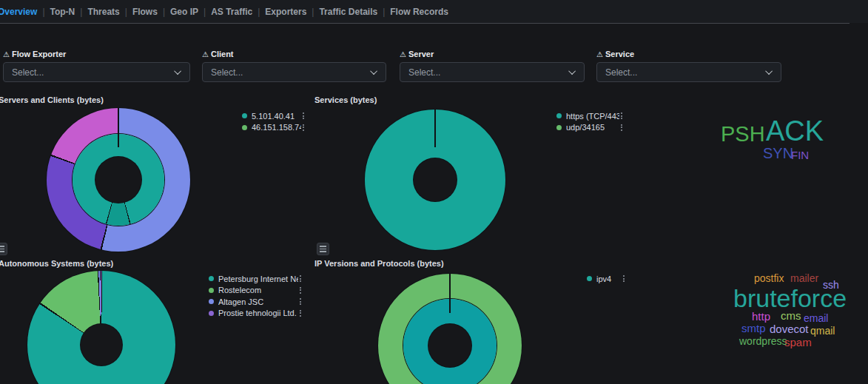  Describe the element at coordinates (743, 135) in the screenshot. I see `cloud-word-psh: PSH` at that location.